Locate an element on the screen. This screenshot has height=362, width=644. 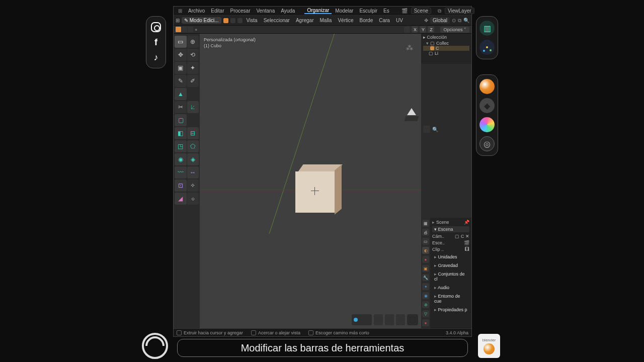
menu-add: Agregar is located at coordinates (305, 20).